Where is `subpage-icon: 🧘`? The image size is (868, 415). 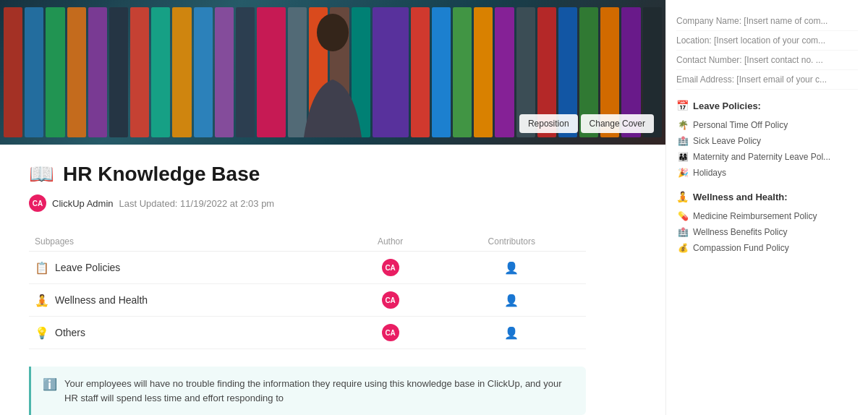 subpage-icon: 🧘 is located at coordinates (42, 301).